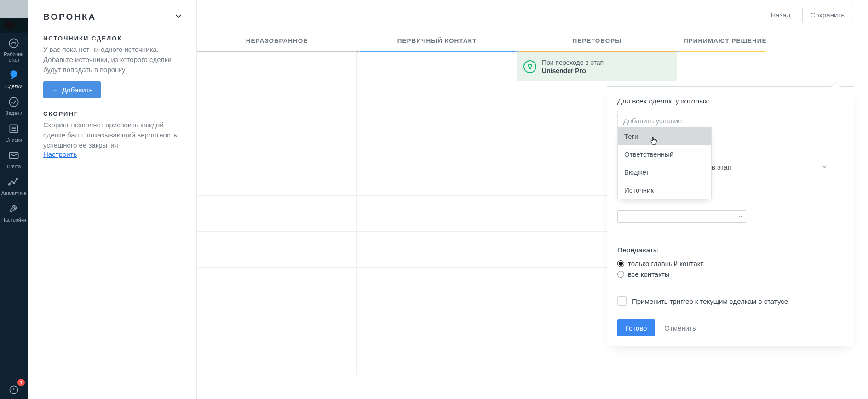  I want to click on nav-analytics: Аналитика, so click(14, 185).